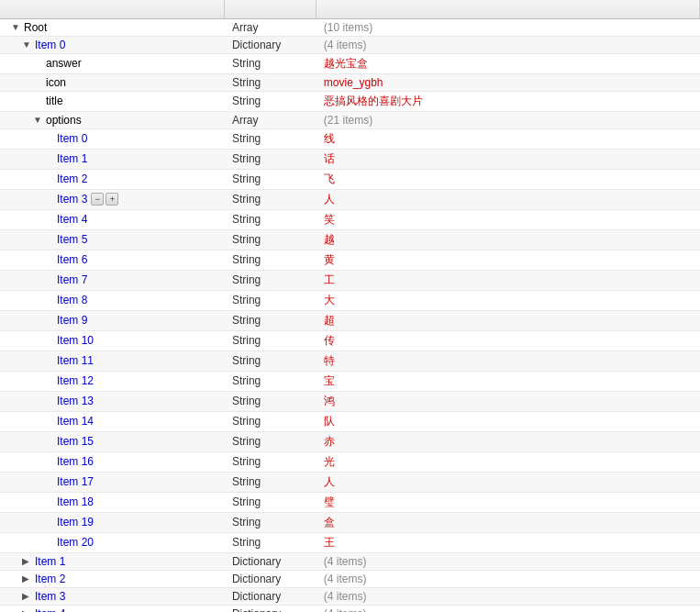 This screenshot has width=700, height=612. What do you see at coordinates (350, 199) in the screenshot?
I see `table-row: Item 3−+String人` at bounding box center [350, 199].